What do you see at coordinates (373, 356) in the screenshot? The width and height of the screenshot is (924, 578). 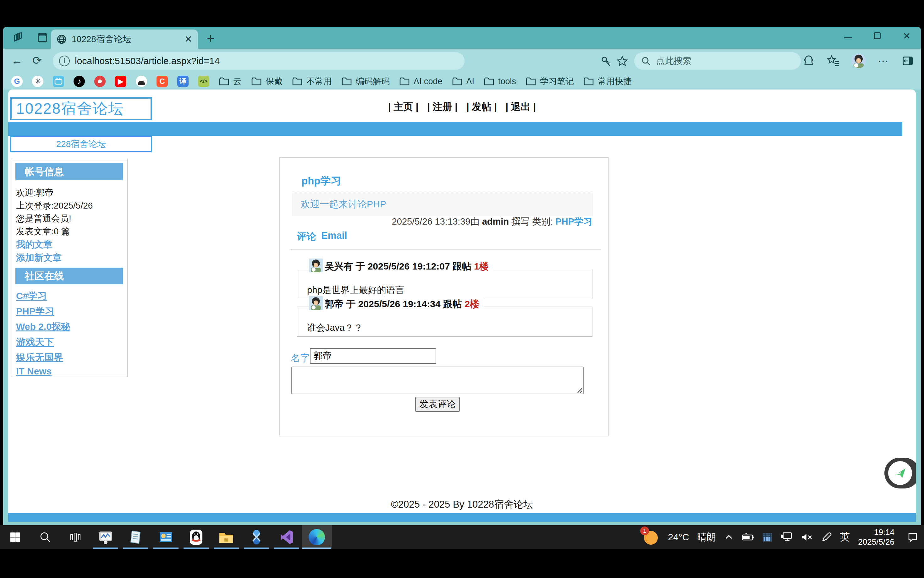 I see `name-input` at bounding box center [373, 356].